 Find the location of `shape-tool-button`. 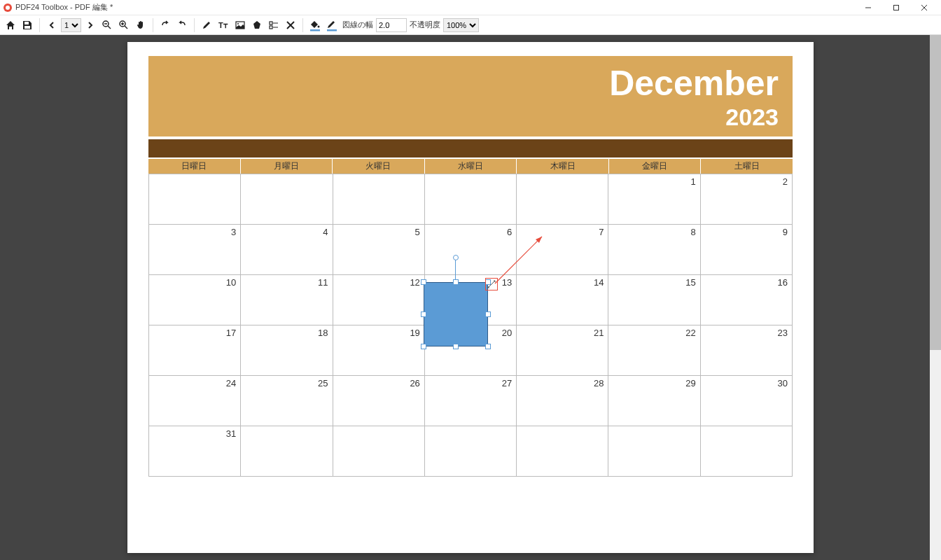

shape-tool-button is located at coordinates (257, 25).